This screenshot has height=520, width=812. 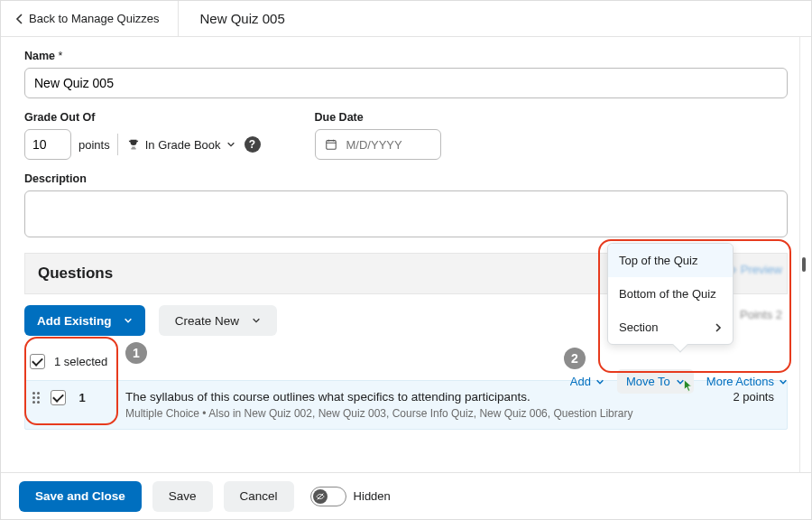 I want to click on create-new-button: Create New, so click(x=218, y=320).